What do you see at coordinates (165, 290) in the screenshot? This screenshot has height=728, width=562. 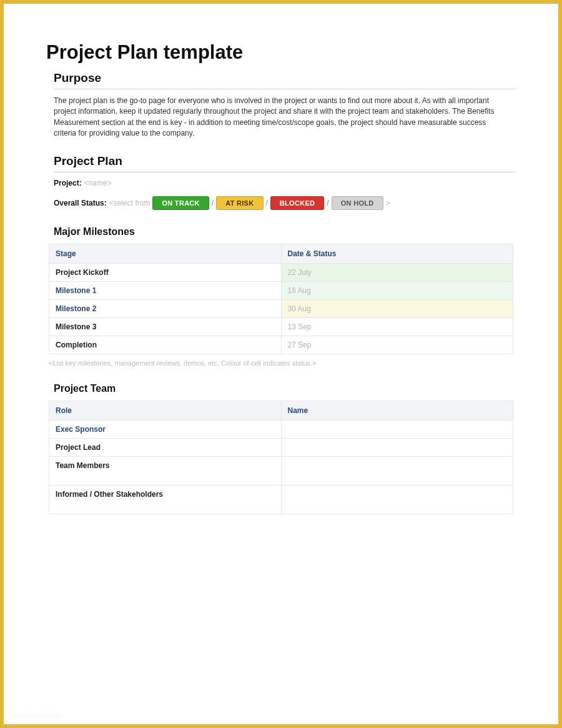 I see `milestone-stage: Milestone 1` at bounding box center [165, 290].